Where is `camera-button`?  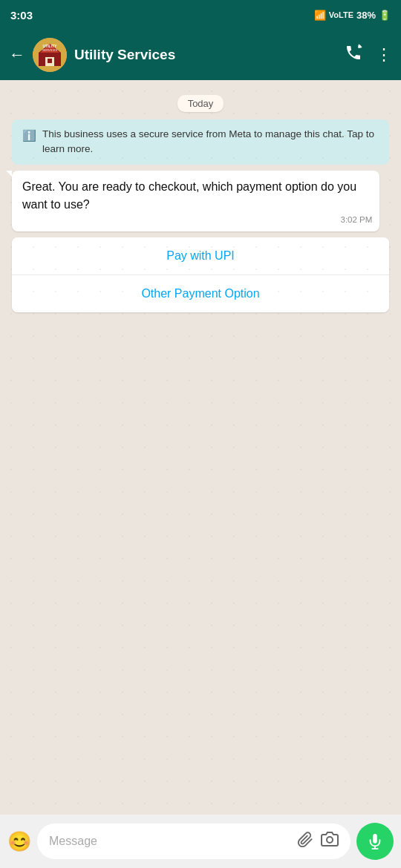
camera-button is located at coordinates (330, 841).